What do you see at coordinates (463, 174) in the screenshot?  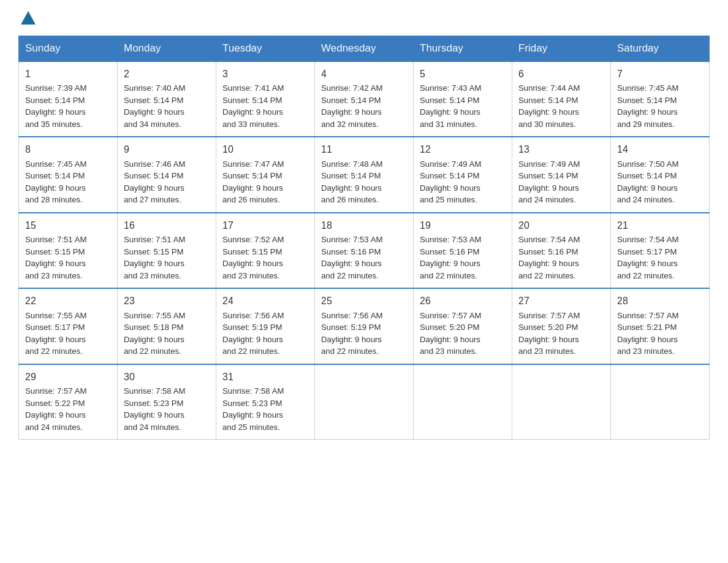 I see `calendar-cell: 12 Sunrise: 7:49 AM Sunset: 5:14 PM Dayl…` at bounding box center [463, 174].